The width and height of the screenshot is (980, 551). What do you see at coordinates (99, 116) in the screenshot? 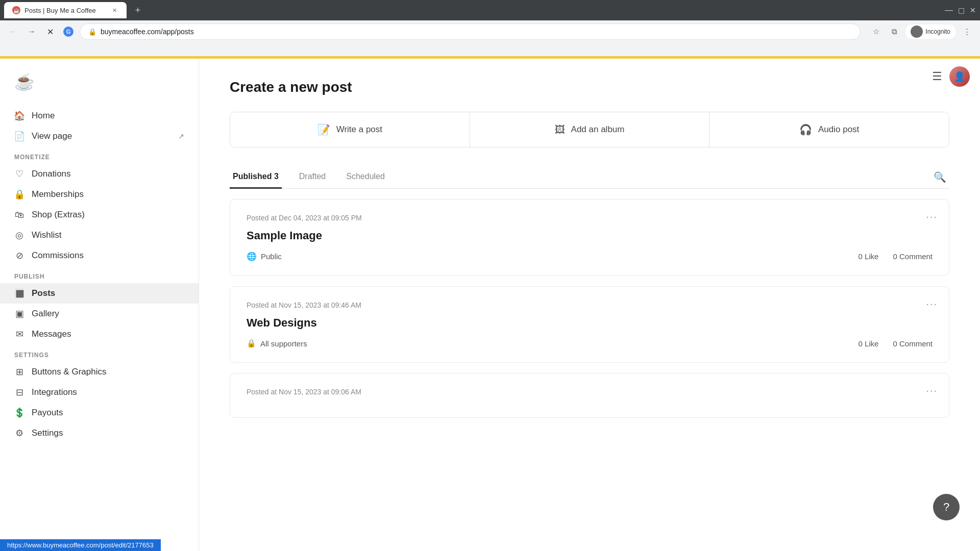
I see `sidebar-item-home: 🏠 Home` at bounding box center [99, 116].